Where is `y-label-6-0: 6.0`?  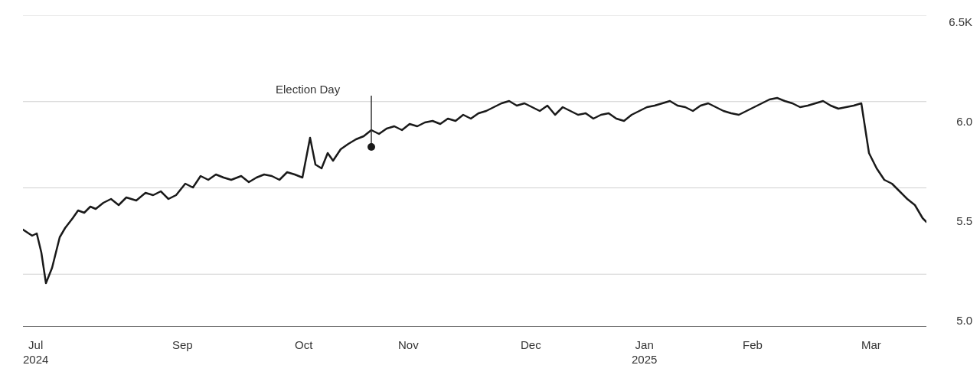
y-label-6-0: 6.0 is located at coordinates (960, 121).